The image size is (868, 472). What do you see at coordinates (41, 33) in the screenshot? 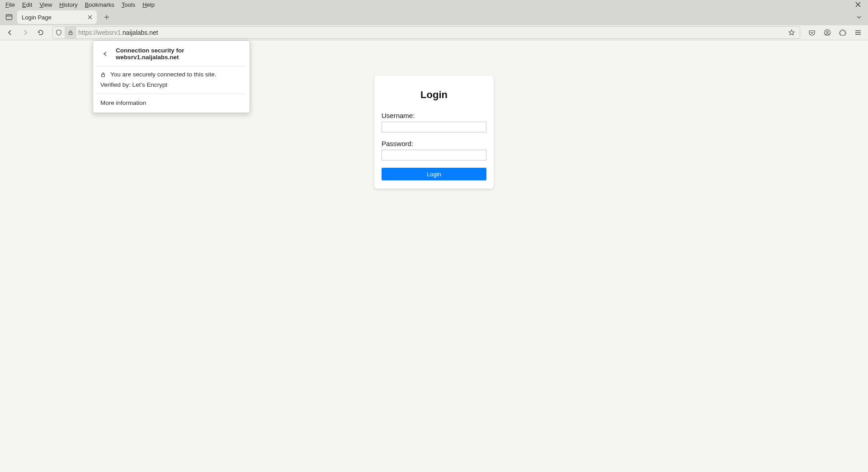
I see `reload-button` at bounding box center [41, 33].